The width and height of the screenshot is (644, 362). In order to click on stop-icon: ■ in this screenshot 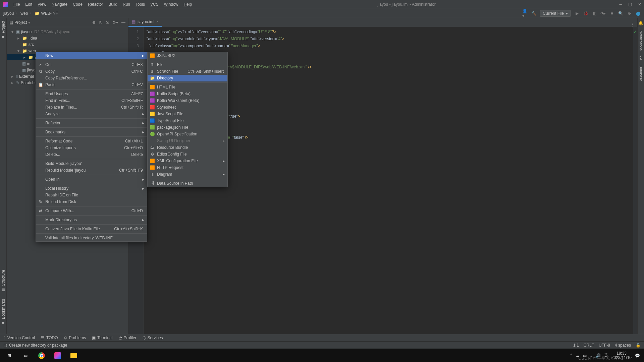, I will do `click(612, 13)`.